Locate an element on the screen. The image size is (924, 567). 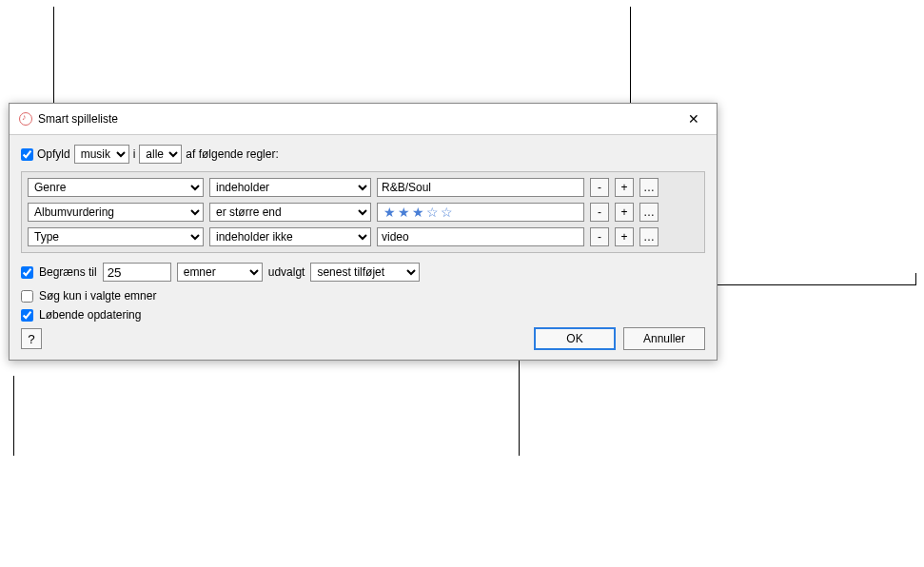
media-type-select: musik is located at coordinates (102, 154).